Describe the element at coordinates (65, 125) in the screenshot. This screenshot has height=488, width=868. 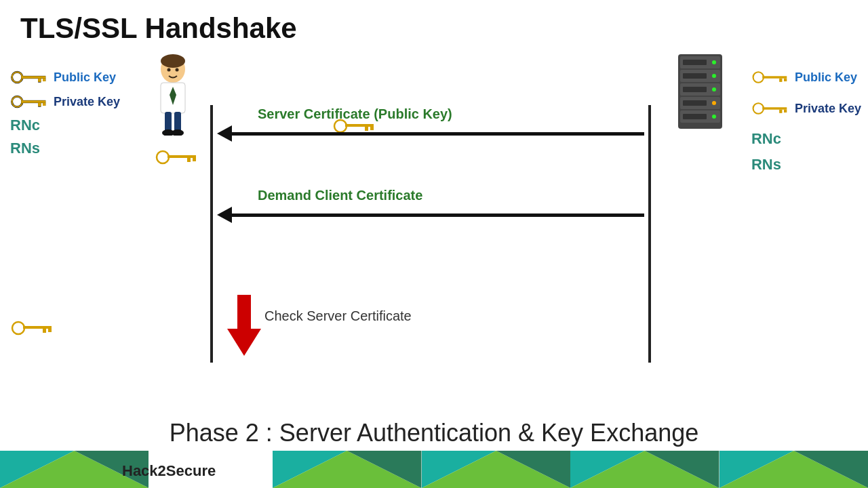
I see `left-rnc-label: RNc` at that location.